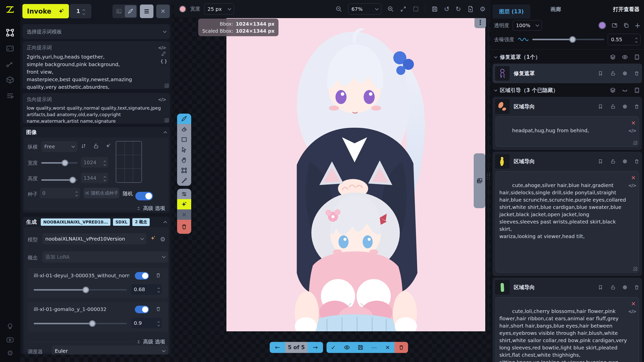 Image resolution: width=644 pixels, height=362 pixels. What do you see at coordinates (164, 61) in the screenshot?
I see `braces-icon: { }` at bounding box center [164, 61].